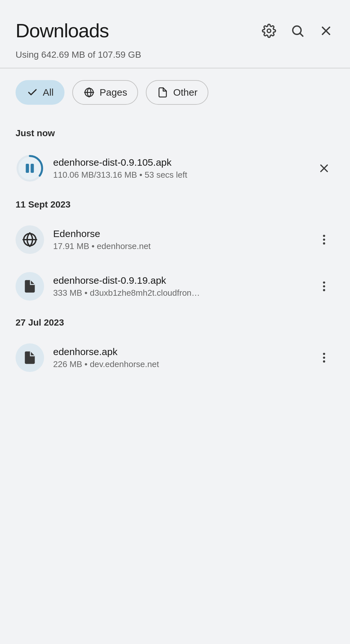  Describe the element at coordinates (113, 92) in the screenshot. I see `tab-pages-label: Pages` at that location.